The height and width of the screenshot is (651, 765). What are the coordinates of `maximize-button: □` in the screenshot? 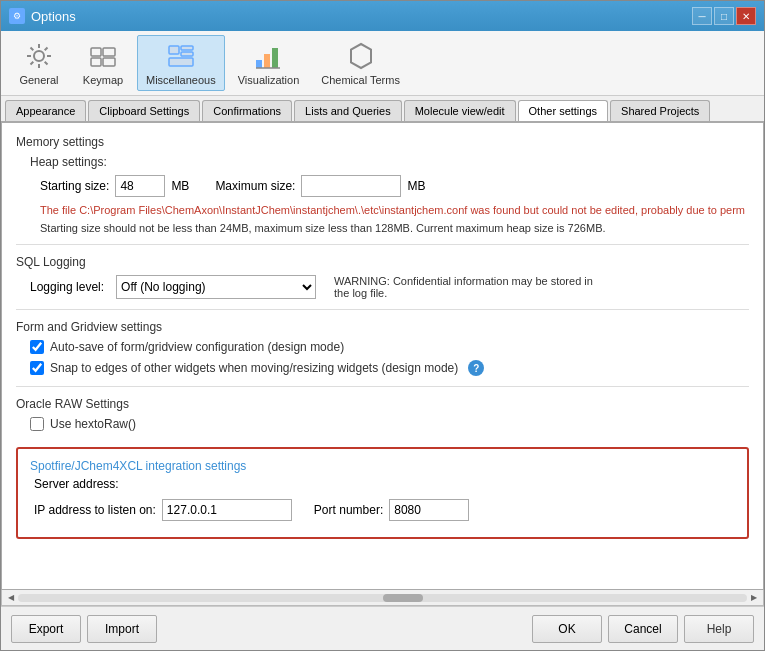 It's located at (724, 16).